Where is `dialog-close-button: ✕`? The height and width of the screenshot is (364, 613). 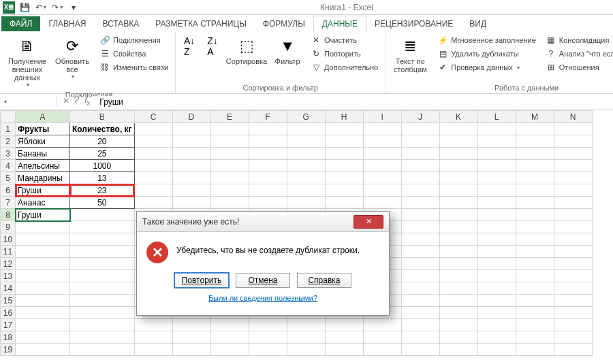
dialog-close-button: ✕ is located at coordinates (368, 222).